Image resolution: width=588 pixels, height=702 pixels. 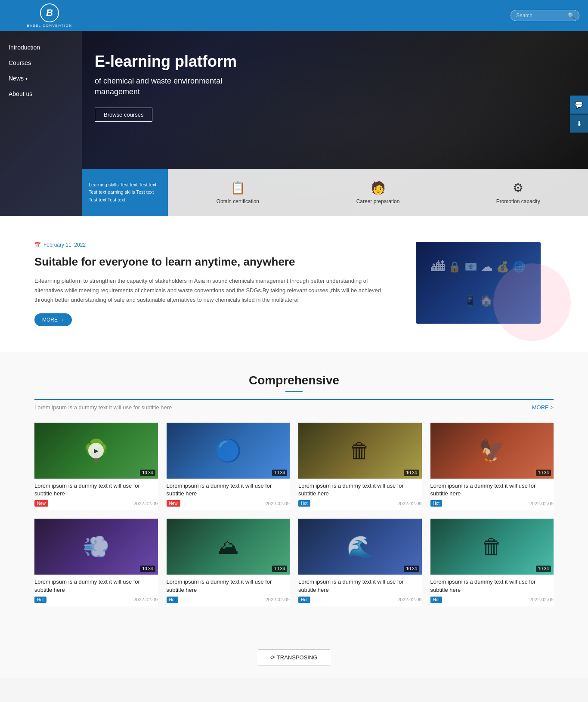 What do you see at coordinates (579, 124) in the screenshot?
I see `download-button: ⬇` at bounding box center [579, 124].